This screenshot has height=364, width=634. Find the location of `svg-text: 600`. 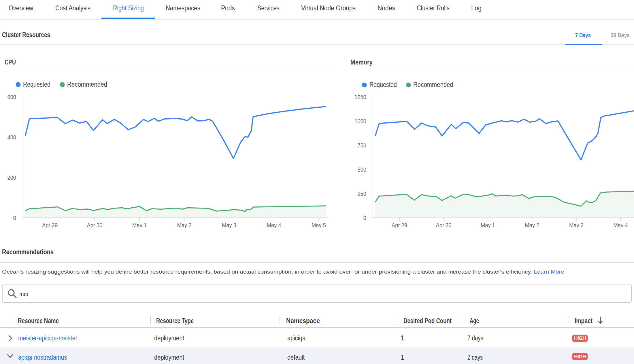

svg-text: 600 is located at coordinates (12, 97).